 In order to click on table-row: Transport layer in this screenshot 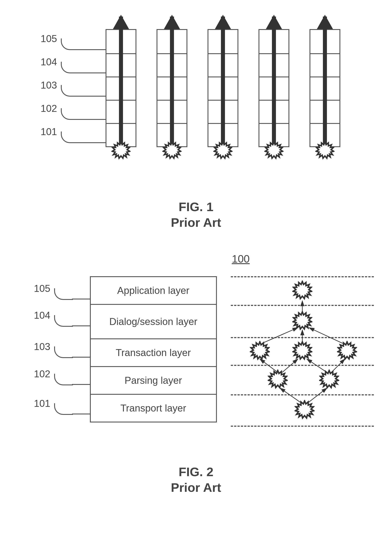, I will do `click(154, 408)`.